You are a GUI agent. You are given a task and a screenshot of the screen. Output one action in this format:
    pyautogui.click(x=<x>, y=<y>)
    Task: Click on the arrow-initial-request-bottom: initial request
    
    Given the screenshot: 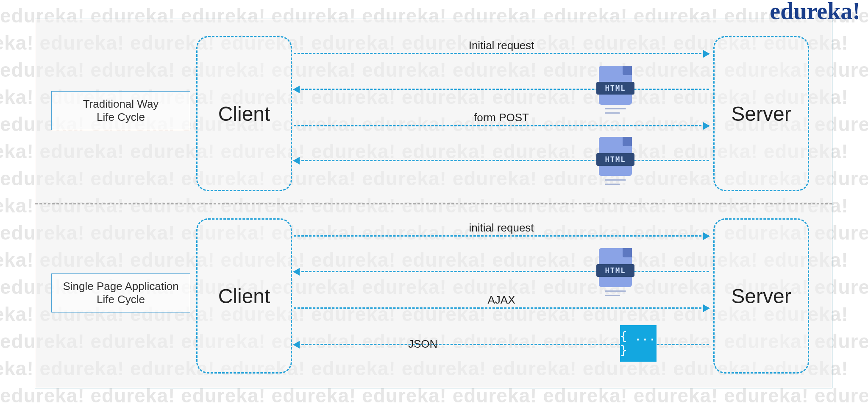 What is the action you would take?
    pyautogui.click(x=501, y=236)
    